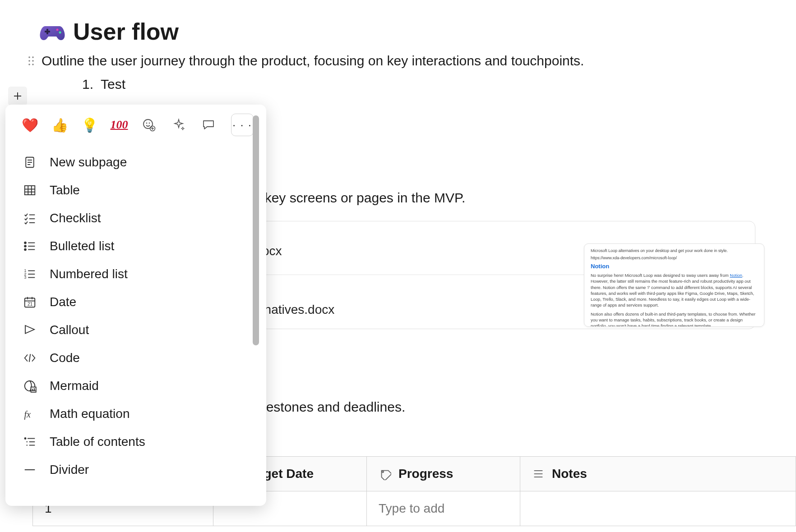  What do you see at coordinates (242, 125) in the screenshot?
I see `more-options-button: · · ·` at bounding box center [242, 125].